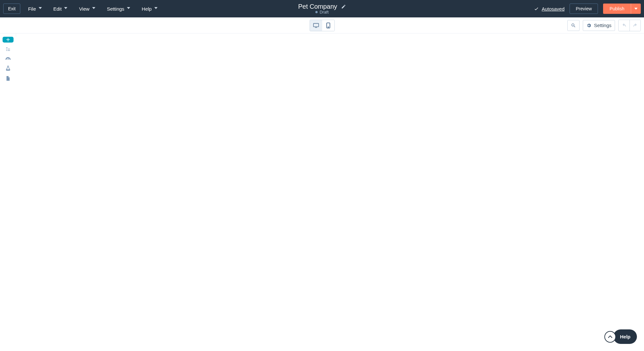 This screenshot has width=644, height=351. Describe the element at coordinates (12, 9) in the screenshot. I see `exit-button: Exit` at that location.